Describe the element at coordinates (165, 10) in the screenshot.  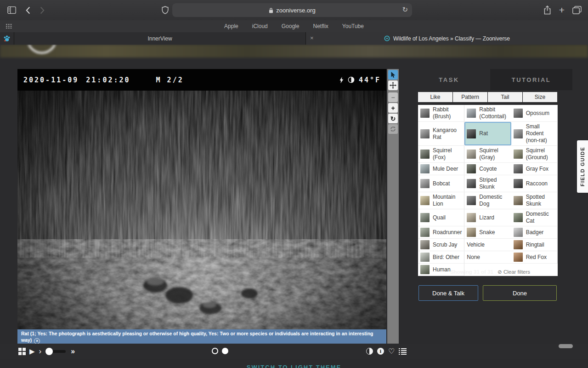
I see `privacy-shield-icon` at that location.